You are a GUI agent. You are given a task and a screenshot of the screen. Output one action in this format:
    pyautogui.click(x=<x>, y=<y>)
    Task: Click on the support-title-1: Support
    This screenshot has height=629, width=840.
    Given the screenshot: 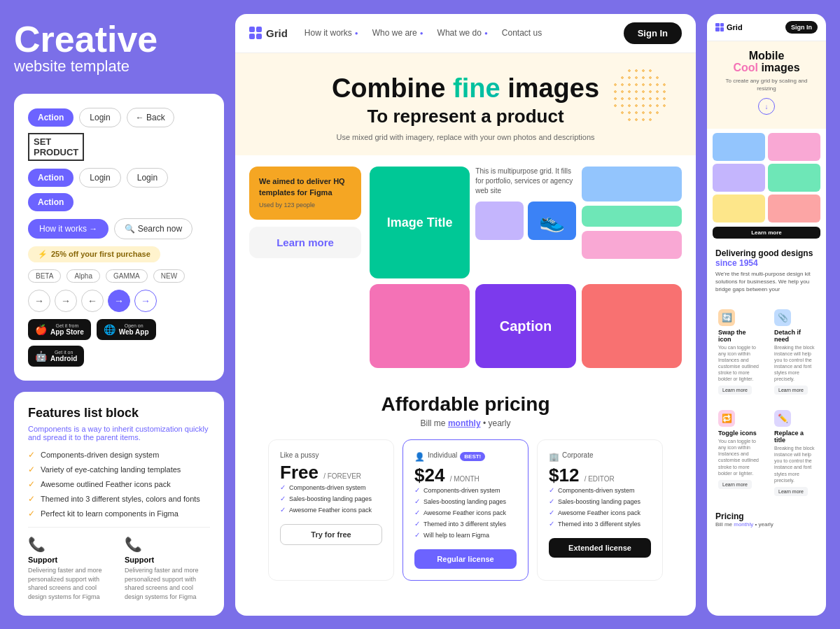 What is the action you would take?
    pyautogui.click(x=71, y=560)
    